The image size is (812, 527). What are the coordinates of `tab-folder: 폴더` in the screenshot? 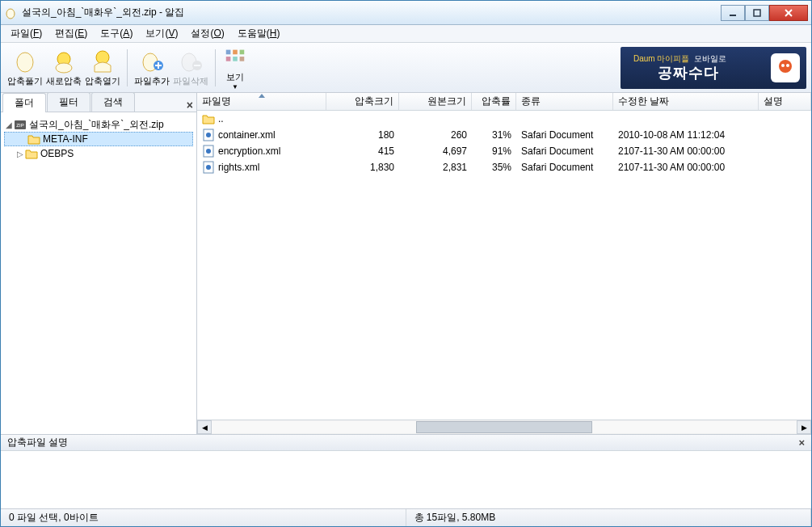 It's located at (24, 103).